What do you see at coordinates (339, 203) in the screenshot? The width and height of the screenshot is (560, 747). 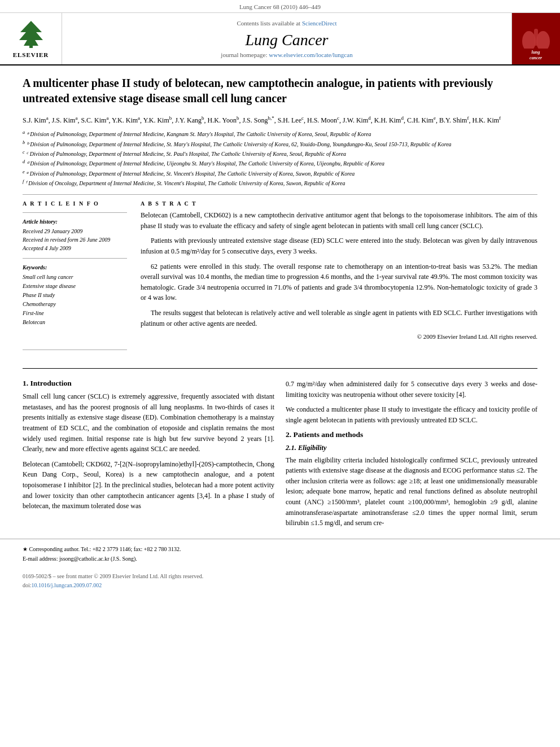 I see `abstract-label: A B S T R A C T` at bounding box center [339, 203].